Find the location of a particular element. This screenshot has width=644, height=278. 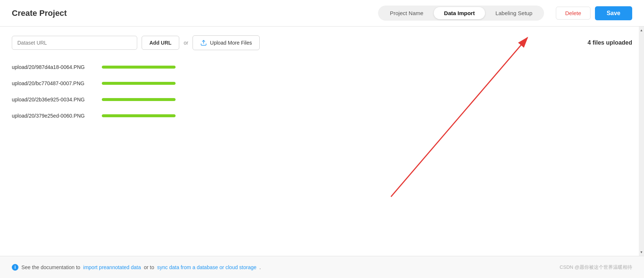

files-uploaded-count: 4 files uploaded is located at coordinates (610, 43).